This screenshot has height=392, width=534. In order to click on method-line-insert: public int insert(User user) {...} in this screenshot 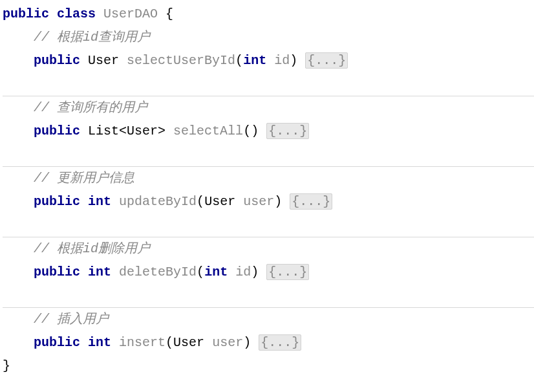, I will do `click(268, 343)`.